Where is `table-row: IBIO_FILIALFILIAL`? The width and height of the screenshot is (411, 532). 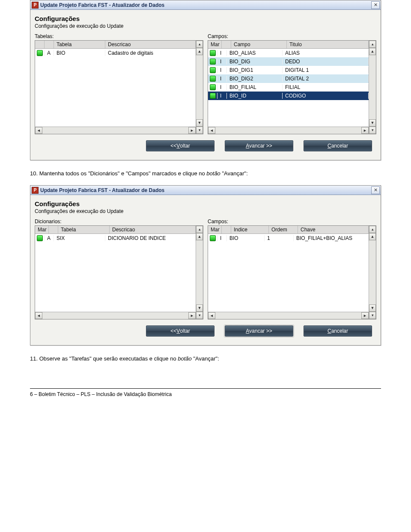
table-row: IBIO_FILIALFILIAL is located at coordinates (289, 87).